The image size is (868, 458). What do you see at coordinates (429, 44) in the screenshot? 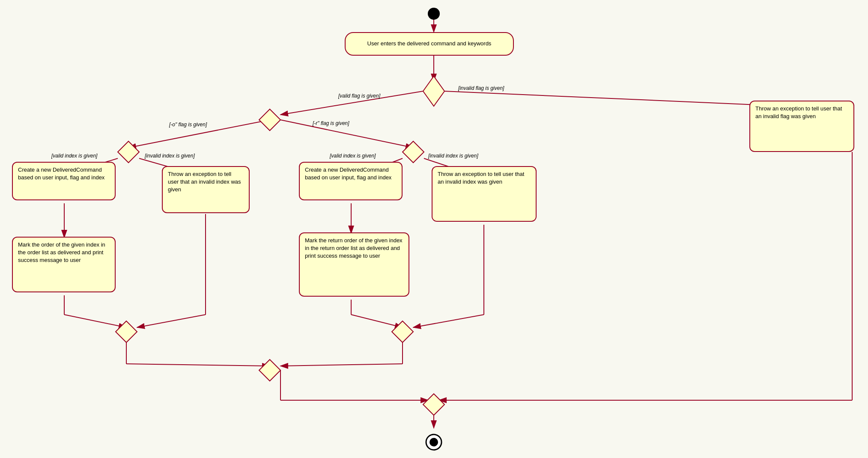
I see `user-enters-node: User enters the delivered command and ke…` at bounding box center [429, 44].